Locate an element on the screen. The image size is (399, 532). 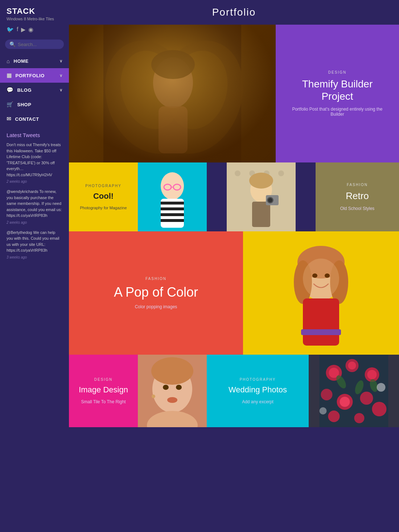
tweet-1-text: Don't miss out Themify's treats this Hal… is located at coordinates (34, 160).